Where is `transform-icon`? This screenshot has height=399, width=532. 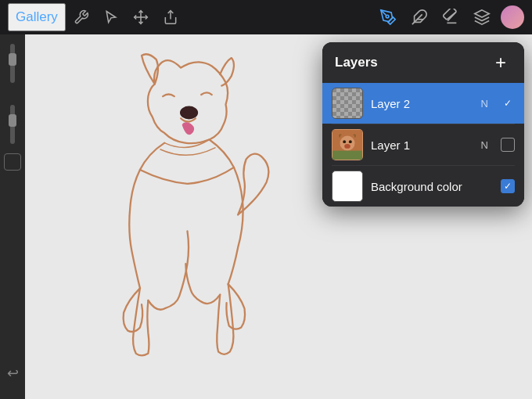
transform-icon is located at coordinates (141, 17).